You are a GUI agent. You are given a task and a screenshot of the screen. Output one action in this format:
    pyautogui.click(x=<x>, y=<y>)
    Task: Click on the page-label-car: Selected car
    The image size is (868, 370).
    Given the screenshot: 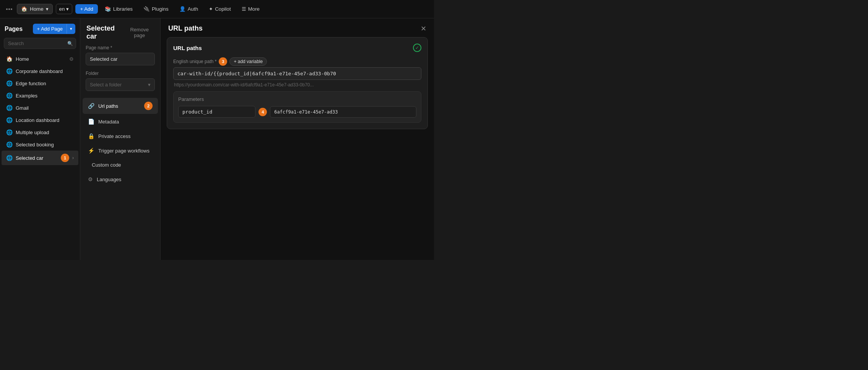 What is the action you would take?
    pyautogui.click(x=37, y=158)
    